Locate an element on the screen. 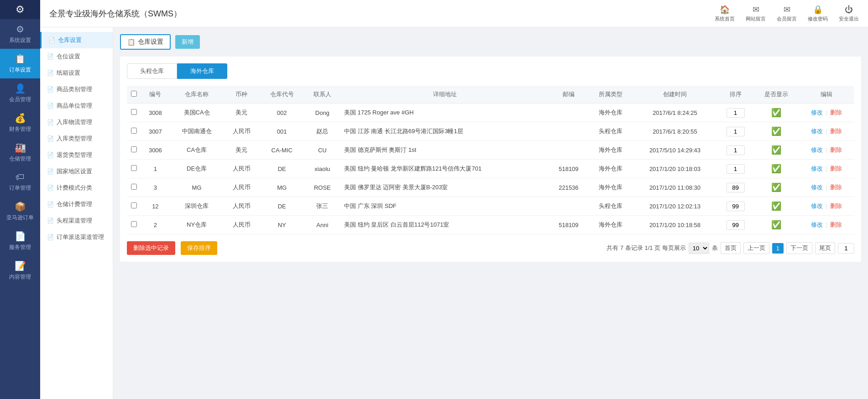 Image resolution: width=868 pixels, height=399 pixels. tab-overseas-warehouse: 海外仓库 is located at coordinates (202, 71).